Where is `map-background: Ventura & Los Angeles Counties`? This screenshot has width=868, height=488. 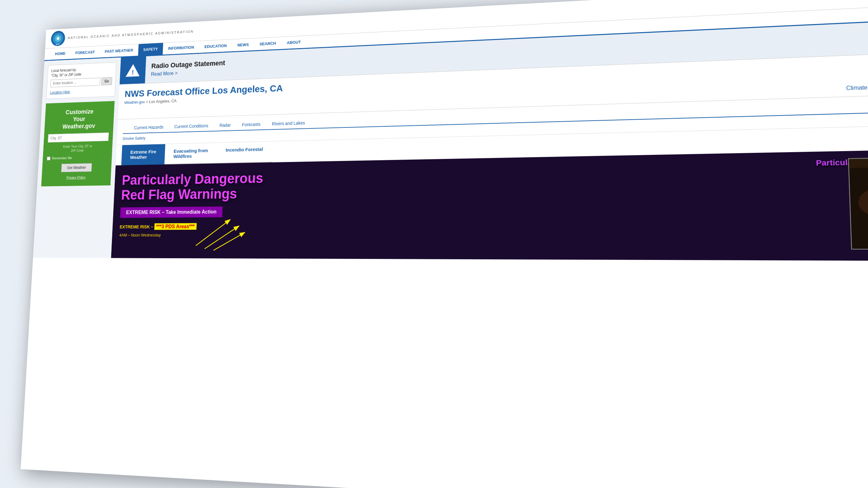
map-background: Ventura & Los Angeles Counties is located at coordinates (859, 203).